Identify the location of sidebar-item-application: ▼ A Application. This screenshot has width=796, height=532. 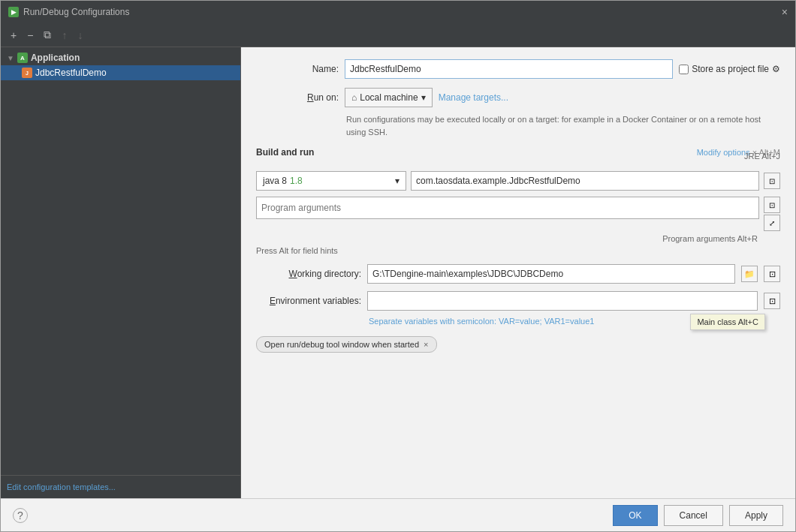
(120, 58).